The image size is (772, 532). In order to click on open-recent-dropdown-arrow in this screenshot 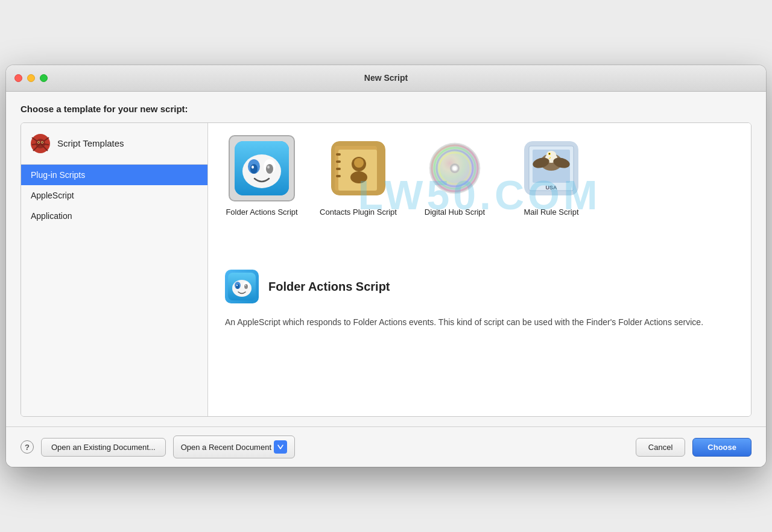, I will do `click(280, 447)`.